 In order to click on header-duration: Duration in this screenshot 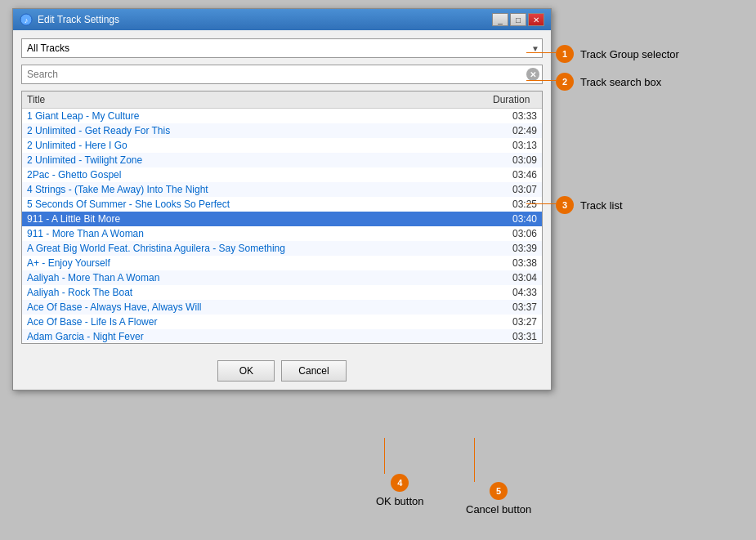, I will do `click(517, 100)`.